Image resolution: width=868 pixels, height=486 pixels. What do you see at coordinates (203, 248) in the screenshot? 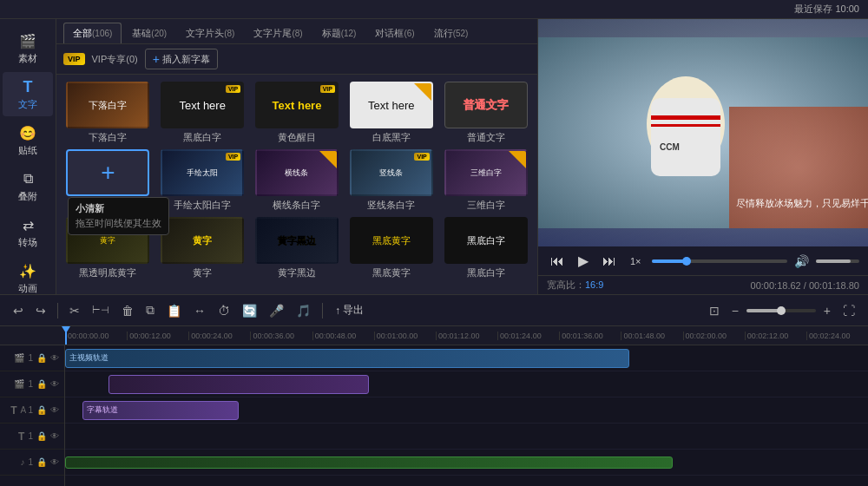
I see `grid-item-huangzi: 黄字 黄字` at bounding box center [203, 248].